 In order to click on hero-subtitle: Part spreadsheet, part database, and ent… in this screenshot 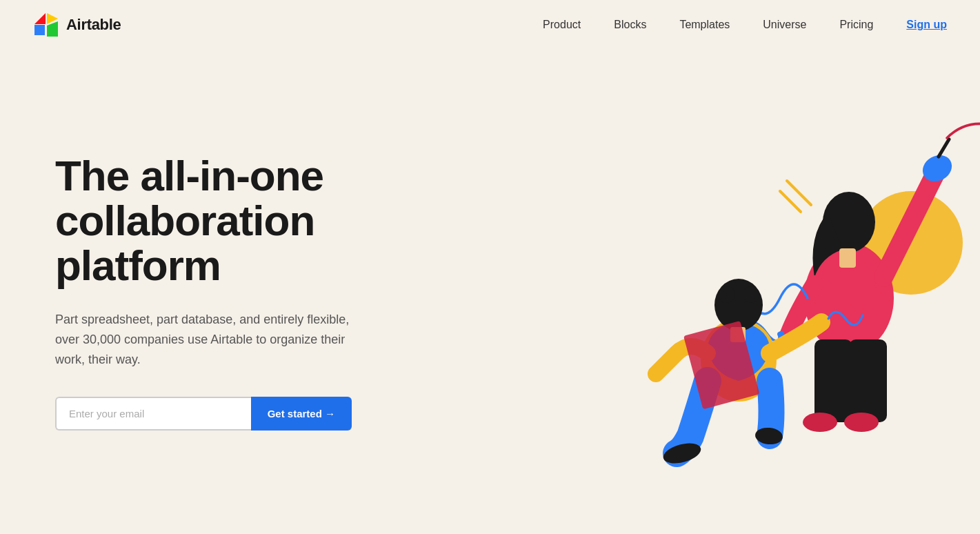, I will do `click(207, 339)`.